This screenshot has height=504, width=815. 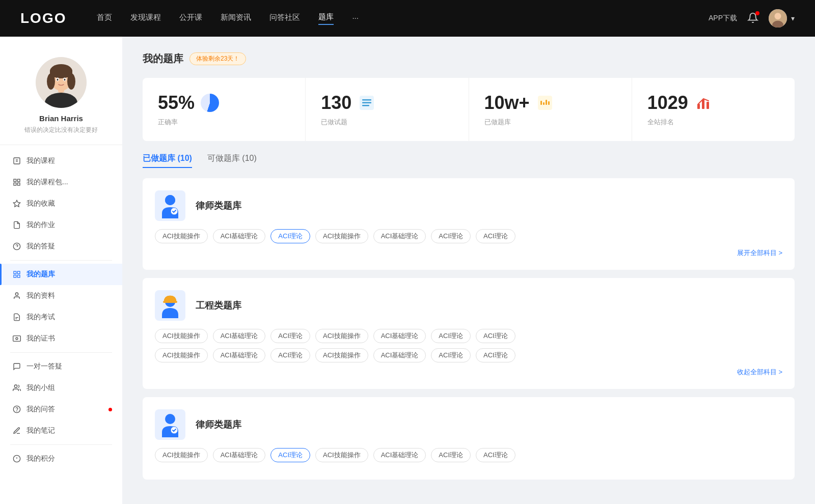 What do you see at coordinates (41, 409) in the screenshot?
I see `menu-label: 我的问答` at bounding box center [41, 409].